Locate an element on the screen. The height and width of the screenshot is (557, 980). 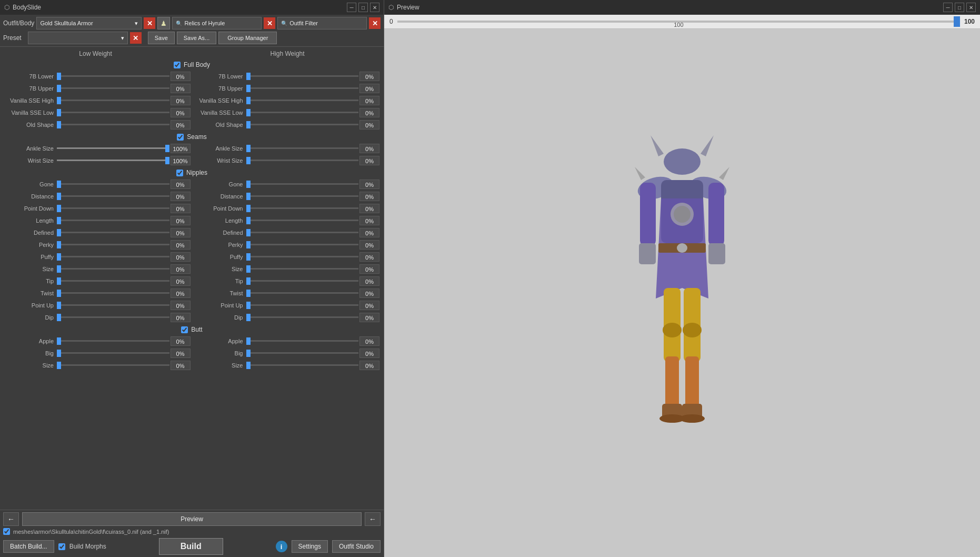
point-up-high-slider is located at coordinates (303, 305).